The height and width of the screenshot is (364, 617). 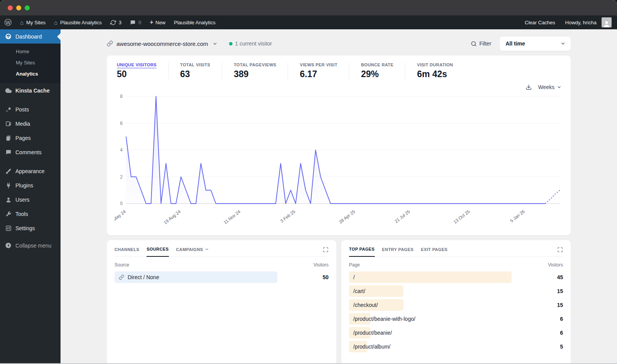 I want to click on interval-select: Weeks, so click(x=550, y=87).